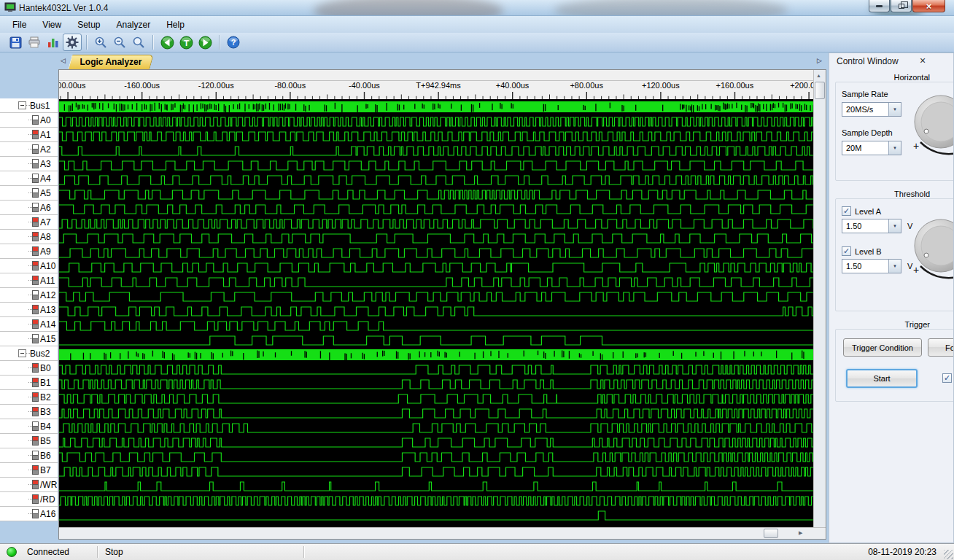  Describe the element at coordinates (29, 252) in the screenshot. I see `tree-row-a9: A9` at that location.